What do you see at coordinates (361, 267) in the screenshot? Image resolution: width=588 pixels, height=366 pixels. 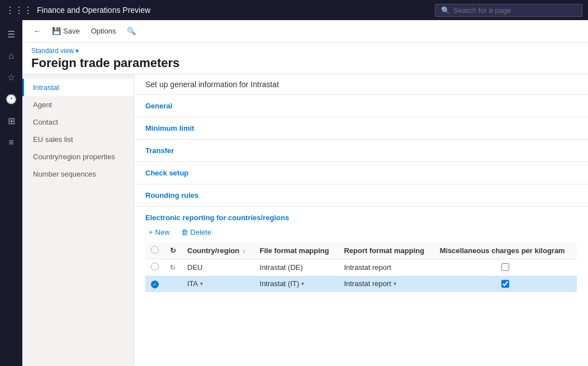 I see `er-table: ↻ Country/region ↕ File format mapping` at bounding box center [361, 267].